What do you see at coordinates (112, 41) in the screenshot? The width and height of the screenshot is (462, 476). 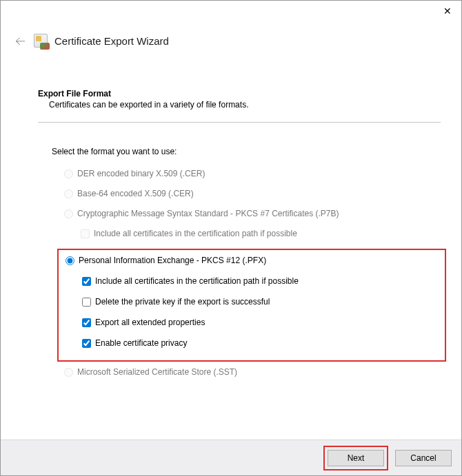 I see `wizard-title: Certificate Export Wizard` at bounding box center [112, 41].